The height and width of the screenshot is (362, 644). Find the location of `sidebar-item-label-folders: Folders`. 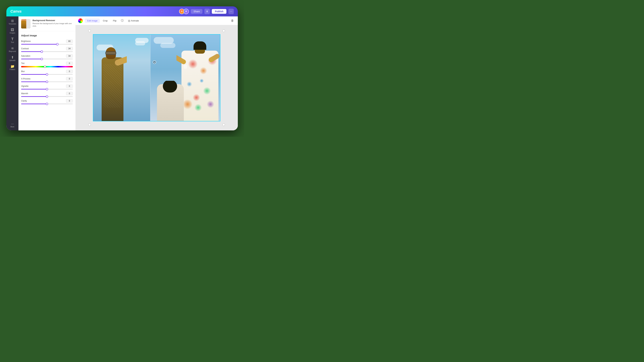

sidebar-item-label-folders: Folders is located at coordinates (12, 69).